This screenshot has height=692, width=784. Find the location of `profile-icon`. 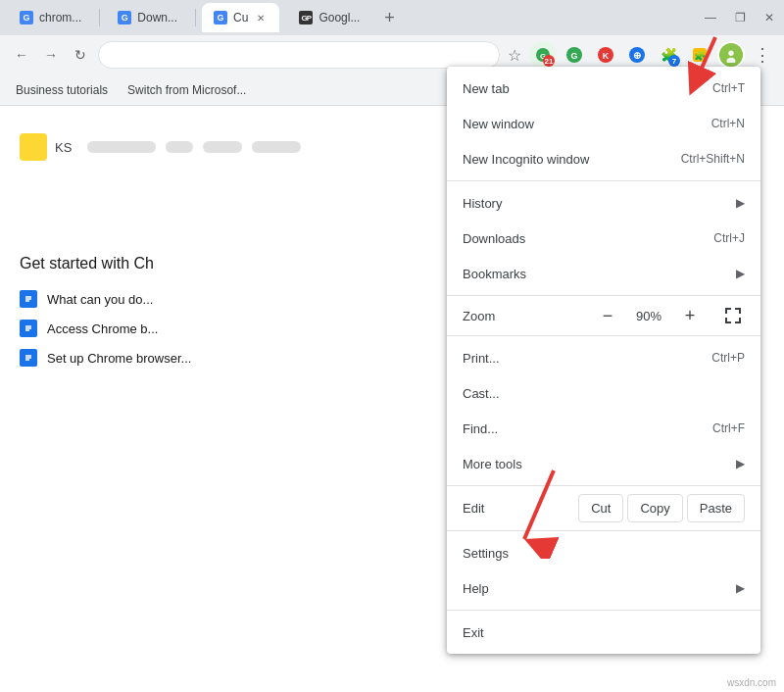

profile-icon is located at coordinates (731, 55).